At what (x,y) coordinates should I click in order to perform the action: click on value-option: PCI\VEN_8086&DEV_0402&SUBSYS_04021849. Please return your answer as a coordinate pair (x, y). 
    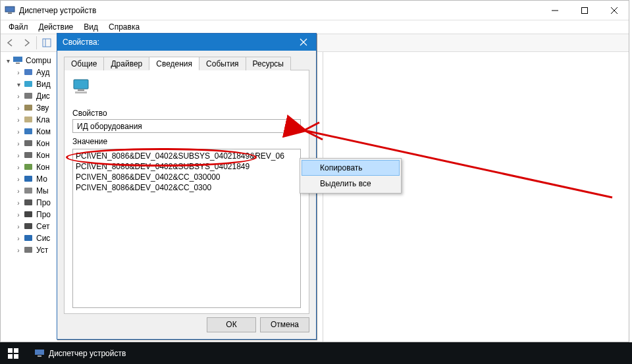
    Looking at the image, I should click on (187, 167).